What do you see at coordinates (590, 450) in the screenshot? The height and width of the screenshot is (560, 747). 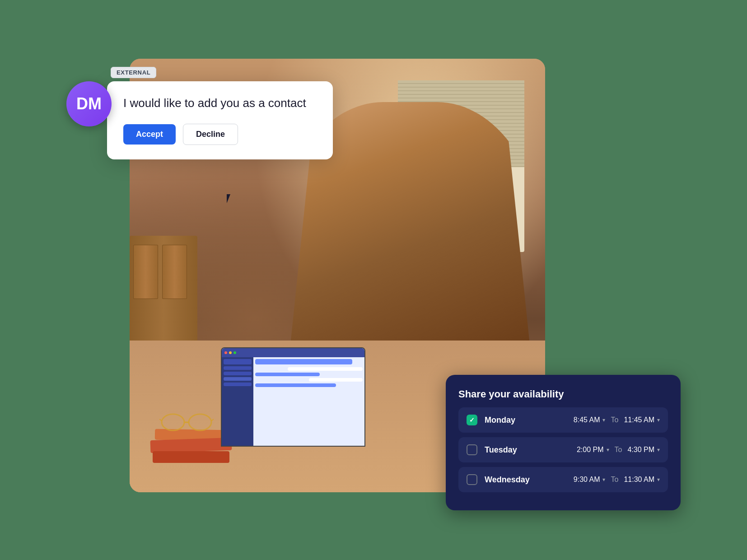 I see `tuesday-from-value: 2:00 PM` at bounding box center [590, 450].